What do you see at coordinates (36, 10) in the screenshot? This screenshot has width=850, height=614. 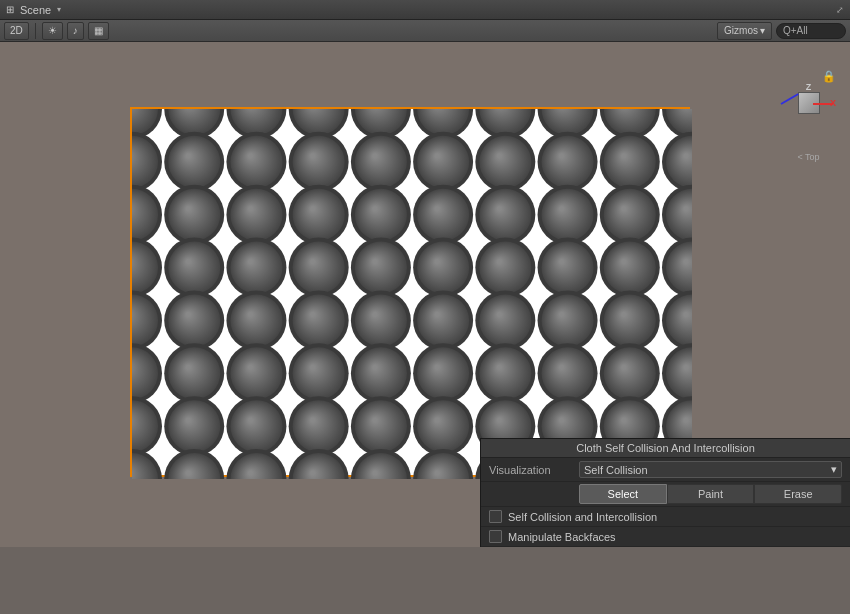 I see `scene-label: Scene` at bounding box center [36, 10].